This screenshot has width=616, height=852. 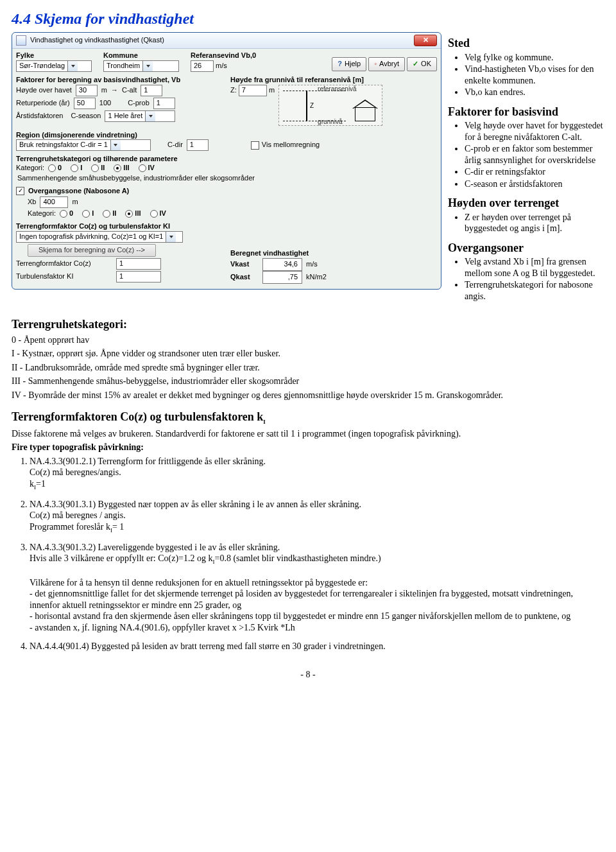 I want to click on vismellom-checkbox, so click(x=255, y=145).